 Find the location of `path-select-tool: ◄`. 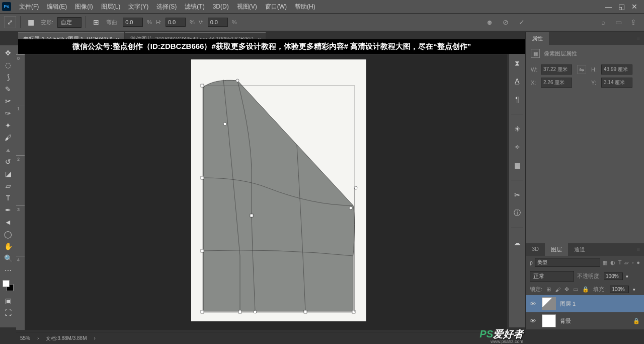

path-select-tool: ◄ is located at coordinates (8, 222).